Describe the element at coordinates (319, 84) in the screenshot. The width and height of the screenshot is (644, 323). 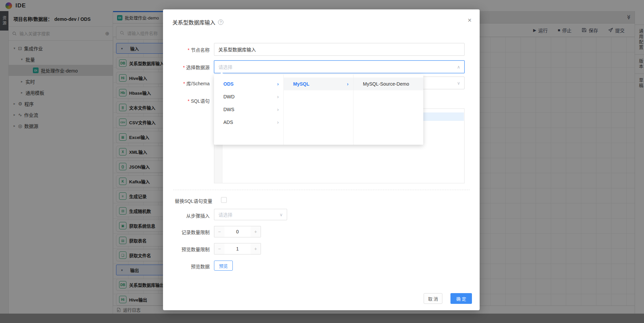
I see `cascader-option-MySQL: MySQL›` at that location.